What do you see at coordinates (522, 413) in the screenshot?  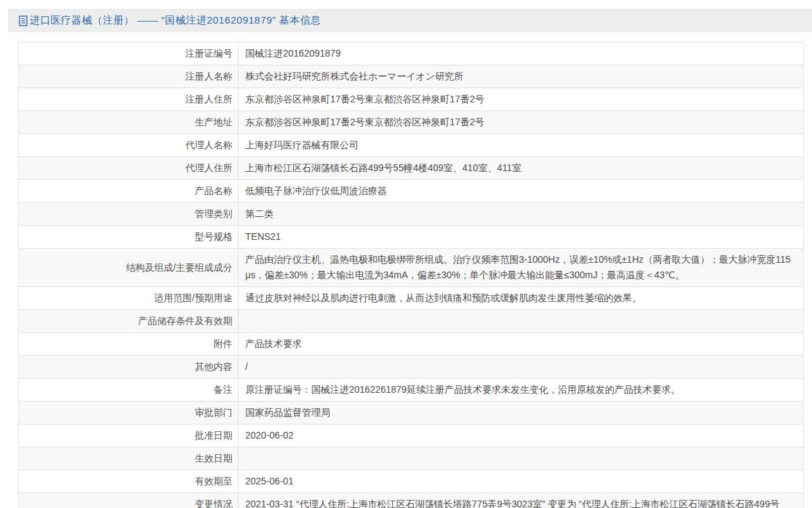 I see `field-value: 国家药品监督管理局` at bounding box center [522, 413].